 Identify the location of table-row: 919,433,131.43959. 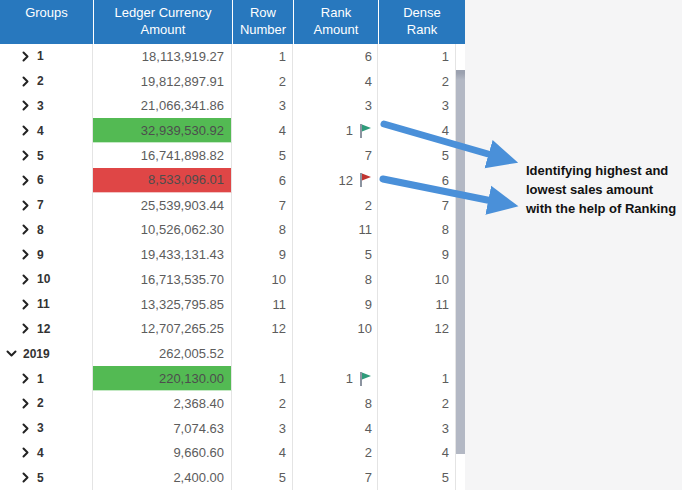
(232, 254).